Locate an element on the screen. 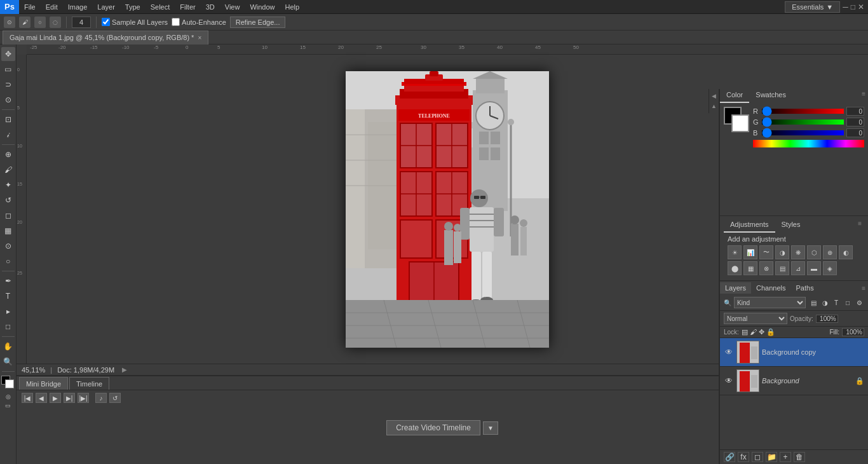 The height and width of the screenshot is (464, 868). essentials-button: Essentials ▼ is located at coordinates (812, 7).